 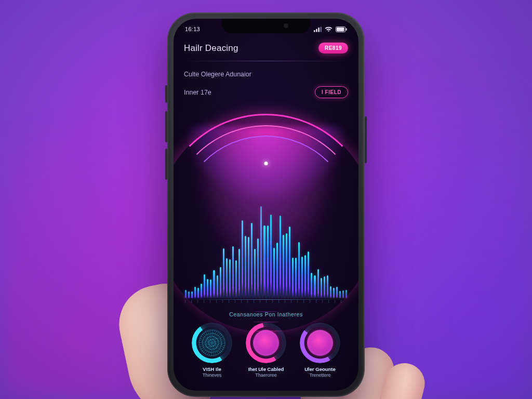 What do you see at coordinates (218, 74) in the screenshot?
I see `setting-row-1-label: Culte Olegere Adunaior` at bounding box center [218, 74].